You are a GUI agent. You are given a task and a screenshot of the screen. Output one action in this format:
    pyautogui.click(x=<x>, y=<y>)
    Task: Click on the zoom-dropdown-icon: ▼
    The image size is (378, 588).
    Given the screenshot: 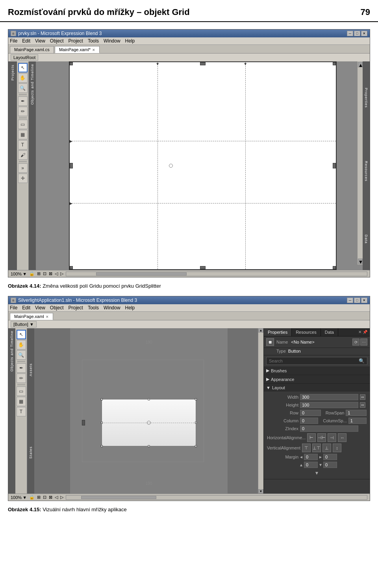 What is the action you would take?
    pyautogui.click(x=24, y=274)
    